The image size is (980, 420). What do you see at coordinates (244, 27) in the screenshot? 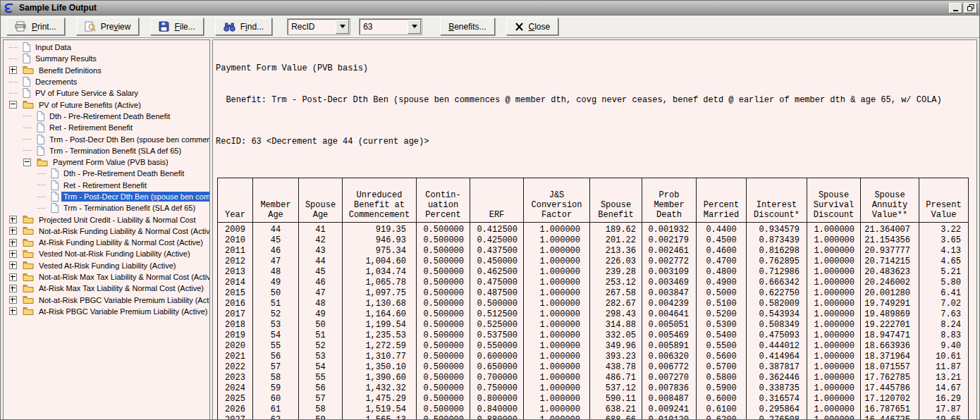
I see `find-button: Find...` at bounding box center [244, 27].